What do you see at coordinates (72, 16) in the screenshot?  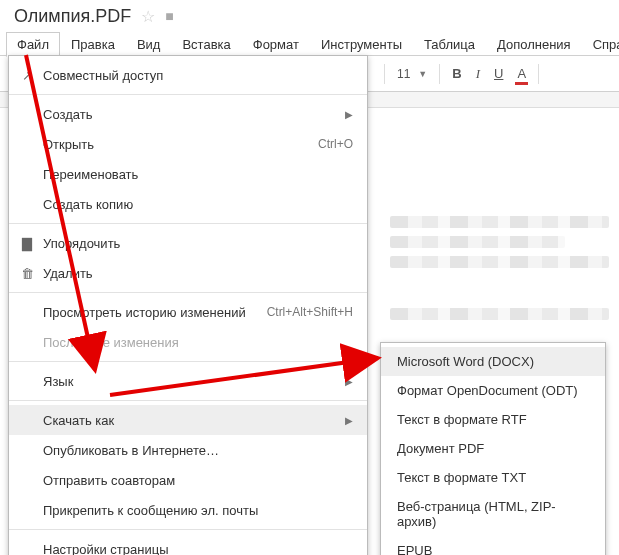 I see `document-title: Олимпия.PDF` at bounding box center [72, 16].